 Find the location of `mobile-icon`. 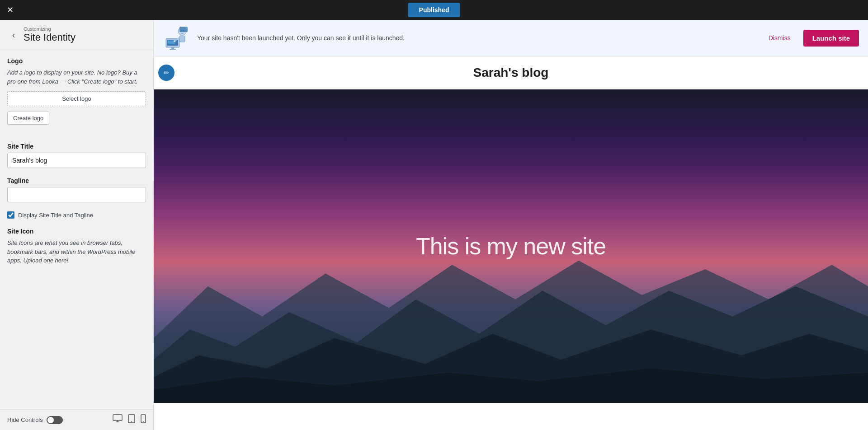

mobile-icon is located at coordinates (143, 420).